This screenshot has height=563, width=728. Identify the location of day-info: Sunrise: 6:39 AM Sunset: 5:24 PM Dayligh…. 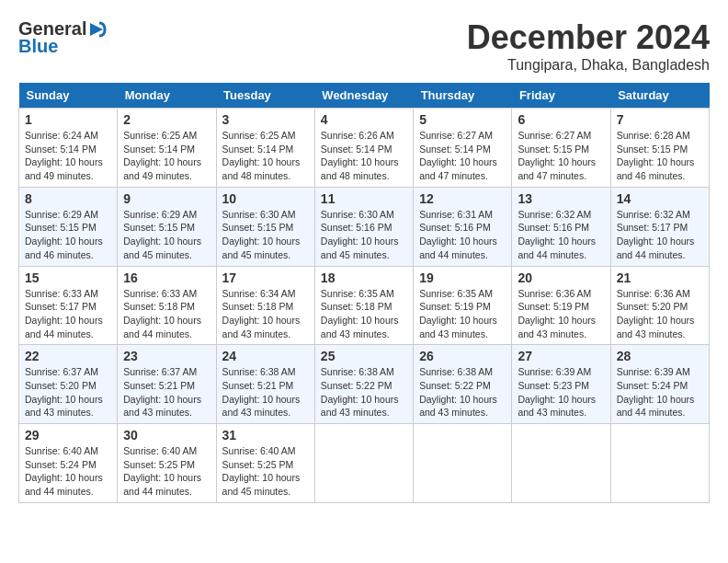
(660, 392).